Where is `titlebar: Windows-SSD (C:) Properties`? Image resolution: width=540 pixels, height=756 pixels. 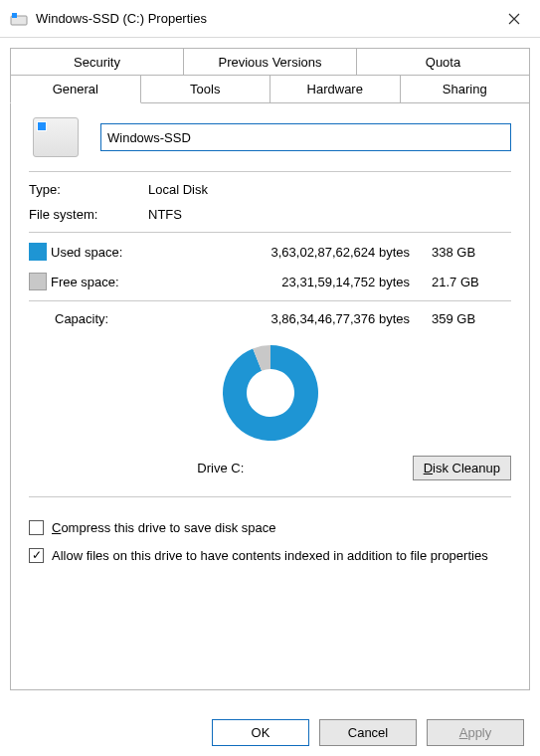
titlebar: Windows-SSD (C:) Properties is located at coordinates (270, 19).